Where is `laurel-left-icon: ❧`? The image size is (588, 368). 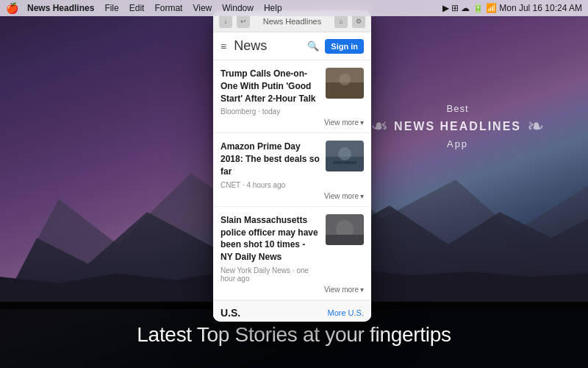
laurel-left-icon: ❧ is located at coordinates (379, 127).